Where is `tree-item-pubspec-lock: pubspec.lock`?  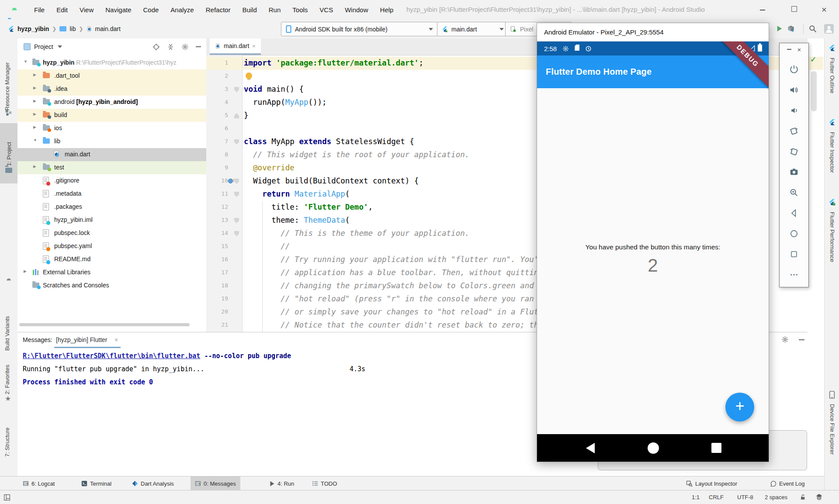 tree-item-pubspec-lock: pubspec.lock is located at coordinates (112, 233).